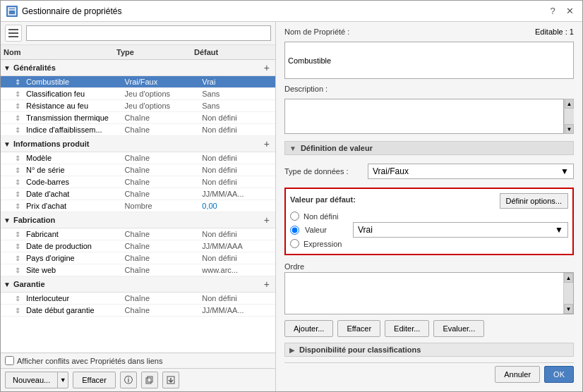 The image size is (583, 392). I want to click on radio-non-defini-label: Non défini, so click(321, 216).